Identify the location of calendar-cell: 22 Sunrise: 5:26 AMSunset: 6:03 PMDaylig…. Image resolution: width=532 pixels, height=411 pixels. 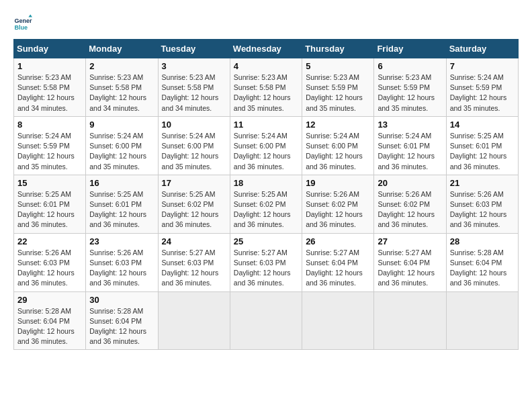
(50, 262).